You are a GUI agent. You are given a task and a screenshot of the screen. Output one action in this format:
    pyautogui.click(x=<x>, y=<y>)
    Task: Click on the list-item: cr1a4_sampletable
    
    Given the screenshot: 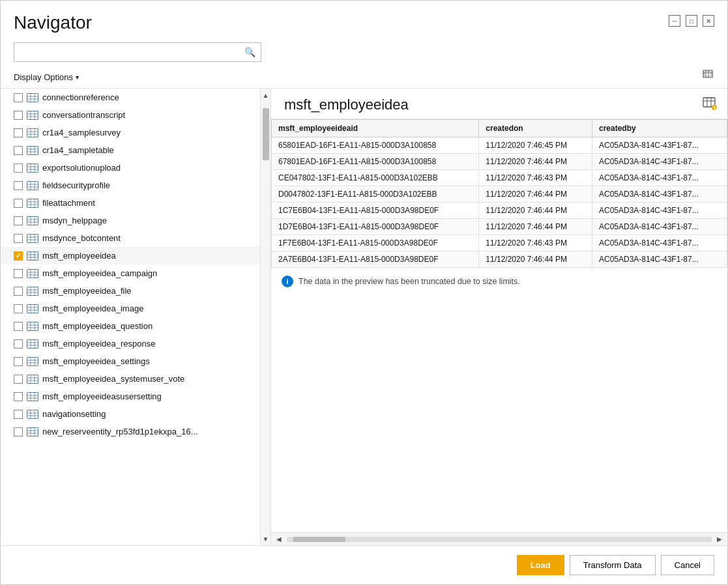 What is the action you would take?
    pyautogui.click(x=136, y=150)
    